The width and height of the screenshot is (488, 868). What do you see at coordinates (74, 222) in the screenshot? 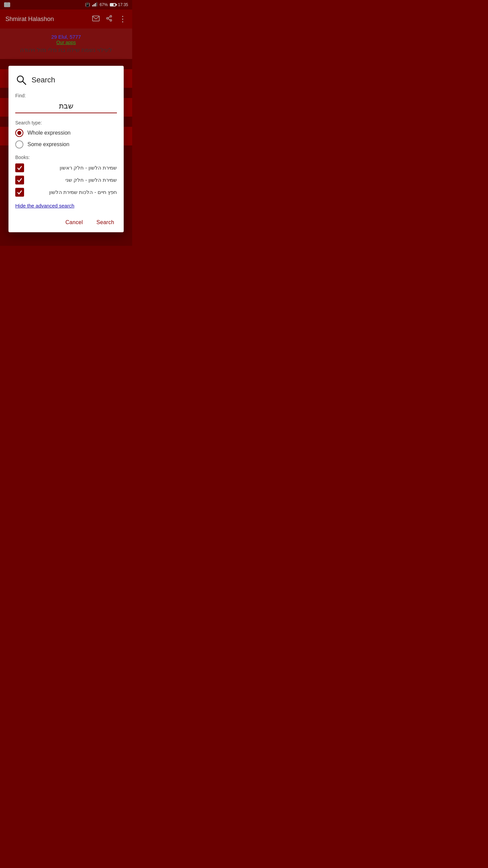
I see `cancel-button: Cancel` at bounding box center [74, 222].